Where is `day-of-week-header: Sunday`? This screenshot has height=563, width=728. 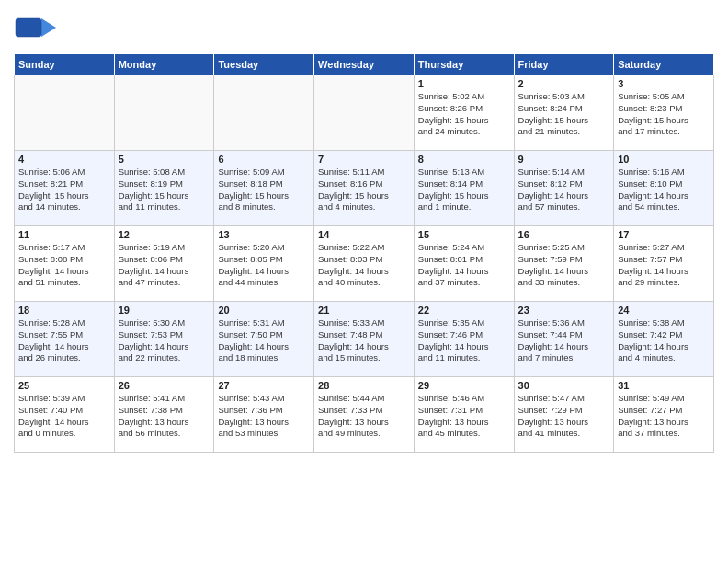 day-of-week-header: Sunday is located at coordinates (64, 64).